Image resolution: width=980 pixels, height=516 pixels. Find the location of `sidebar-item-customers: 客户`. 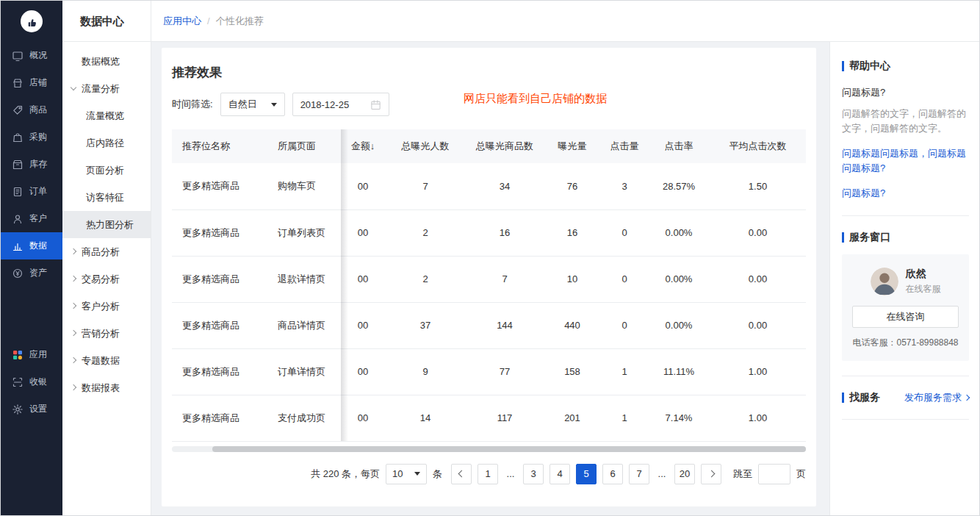

sidebar-item-customers: 客户 is located at coordinates (32, 219).